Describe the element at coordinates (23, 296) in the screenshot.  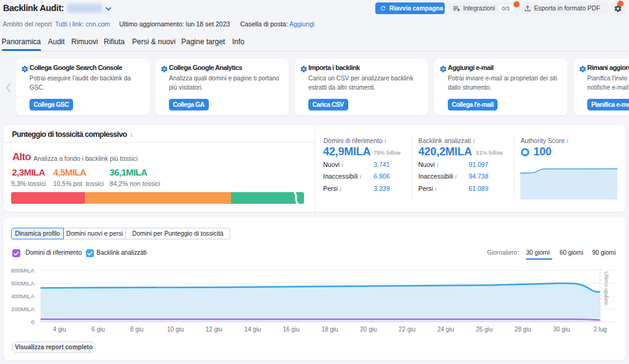
I see `svg-text: 400MILA` at that location.